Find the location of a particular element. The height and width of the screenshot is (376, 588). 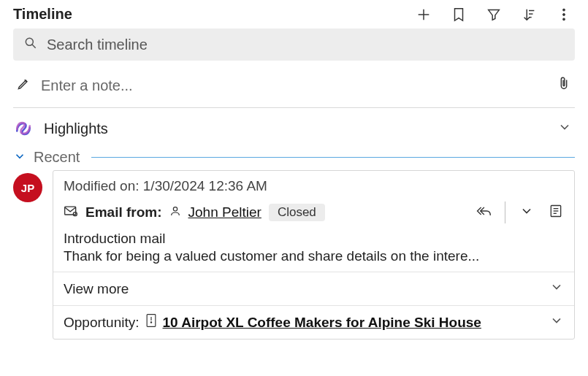

separator is located at coordinates (505, 212).